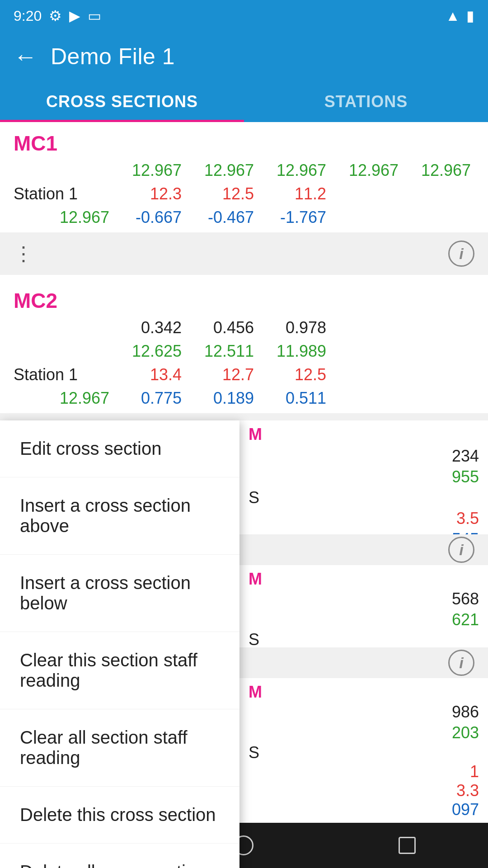 This screenshot has height=868, width=488. Describe the element at coordinates (120, 856) in the screenshot. I see `menu-item-delete-all: Delete all cross section` at that location.